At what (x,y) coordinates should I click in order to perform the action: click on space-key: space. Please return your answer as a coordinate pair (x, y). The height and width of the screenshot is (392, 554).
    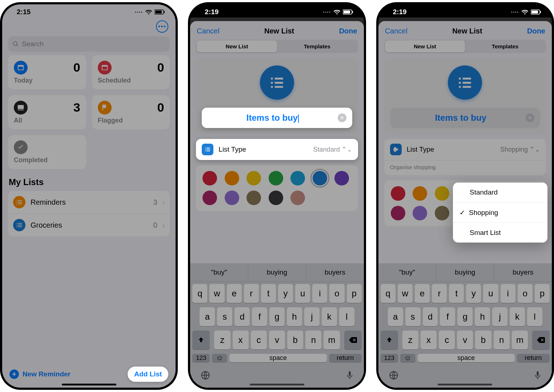
    Looking at the image, I should click on (466, 358).